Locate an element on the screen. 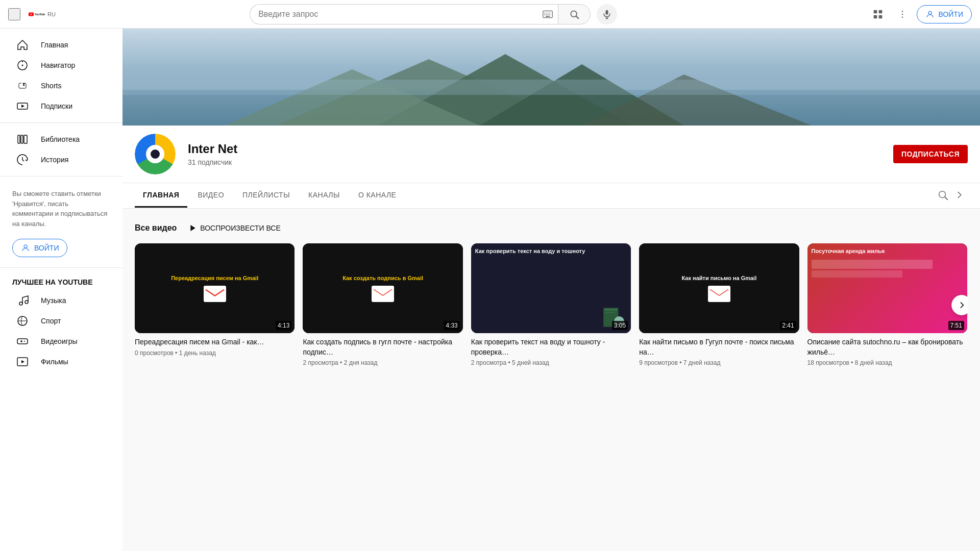 This screenshot has width=980, height=551. keyboard-icon is located at coordinates (548, 14).